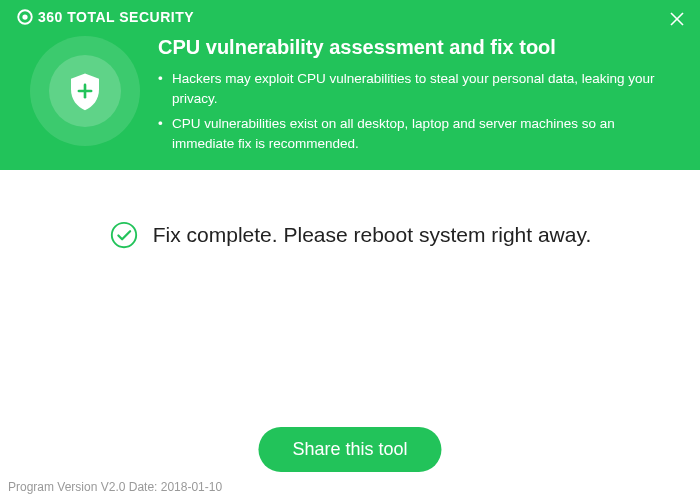  Describe the element at coordinates (85, 91) in the screenshot. I see `shield-plus-icon` at that location.